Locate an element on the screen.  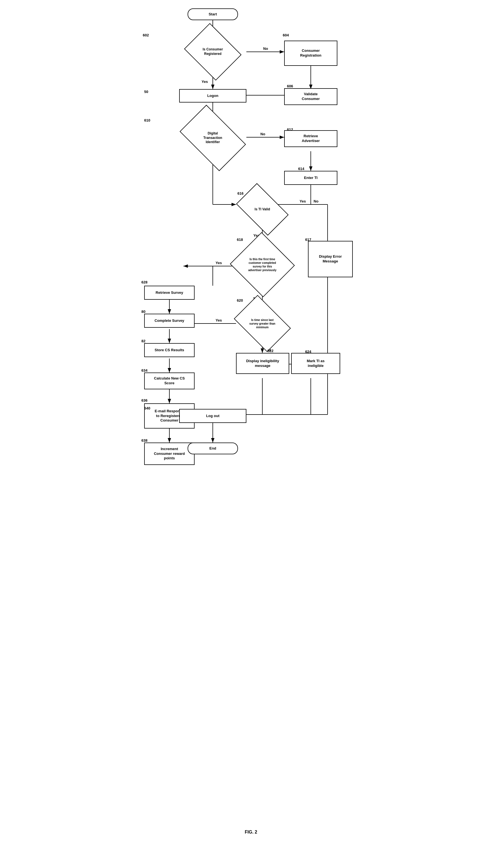
n616-wrapper: Is TI Valid is located at coordinates (262, 209).